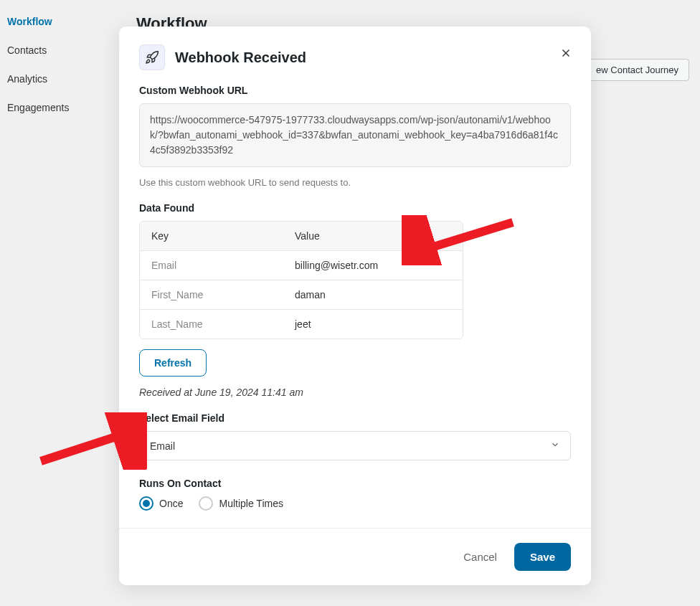 This screenshot has width=700, height=606. Describe the element at coordinates (241, 57) in the screenshot. I see `modal-title: Webhook Received` at that location.